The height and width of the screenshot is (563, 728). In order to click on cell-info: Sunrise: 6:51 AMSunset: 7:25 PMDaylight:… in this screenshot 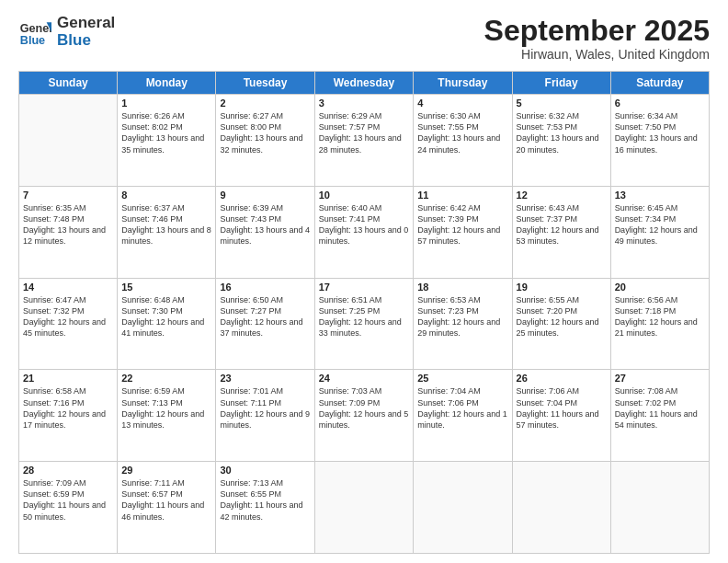, I will do `click(364, 316)`.